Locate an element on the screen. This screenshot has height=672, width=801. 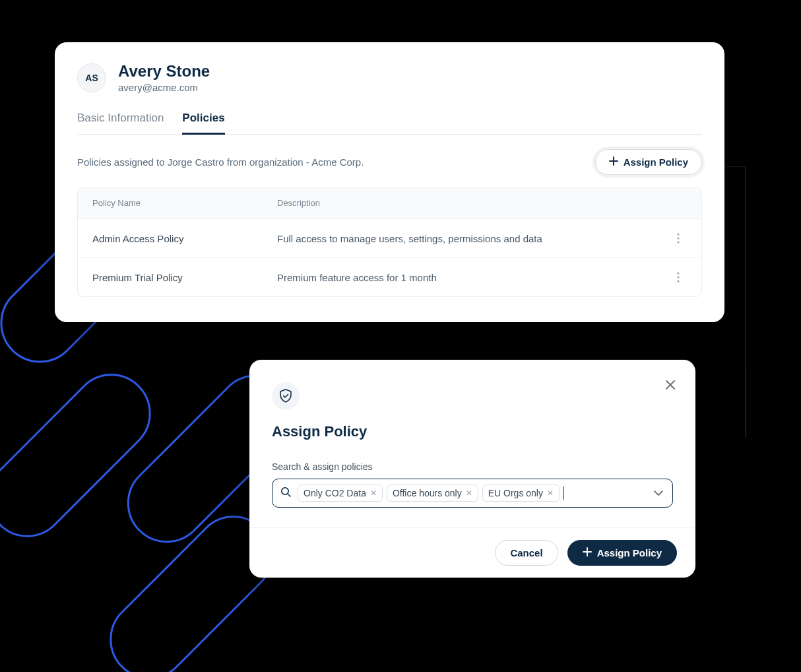
tab-policies: Policies is located at coordinates (203, 120).